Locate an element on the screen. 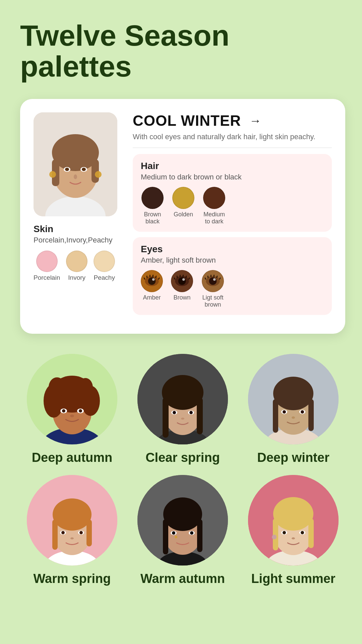 This screenshot has width=362, height=644. person-label-deep-autumn: Deep autumn is located at coordinates (72, 458).